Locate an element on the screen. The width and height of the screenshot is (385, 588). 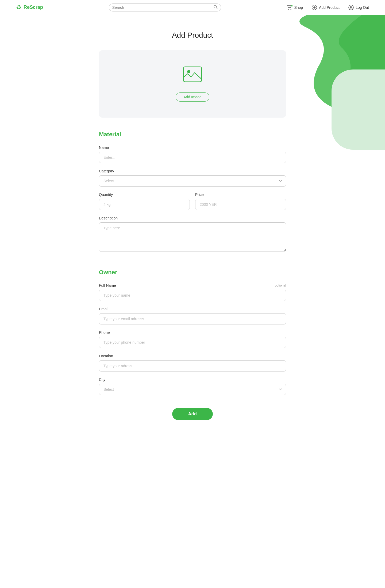
logout-icon is located at coordinates (351, 7).